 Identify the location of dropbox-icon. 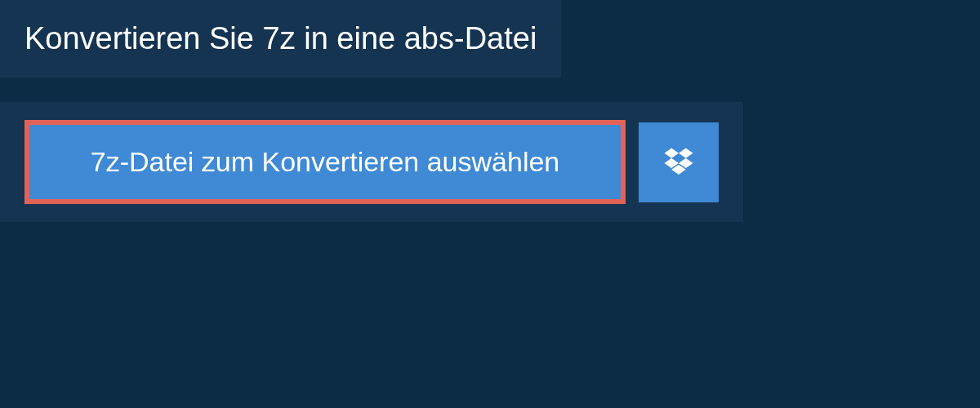
(679, 162).